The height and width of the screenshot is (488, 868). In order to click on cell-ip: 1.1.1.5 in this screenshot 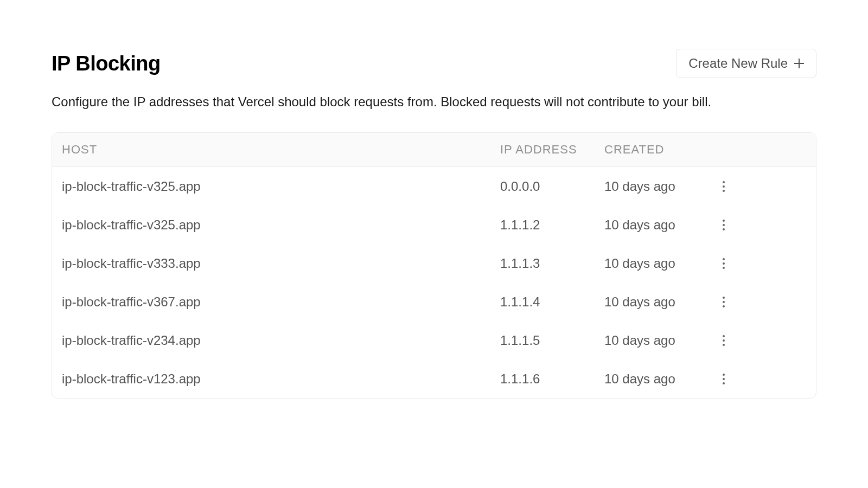, I will do `click(552, 341)`.